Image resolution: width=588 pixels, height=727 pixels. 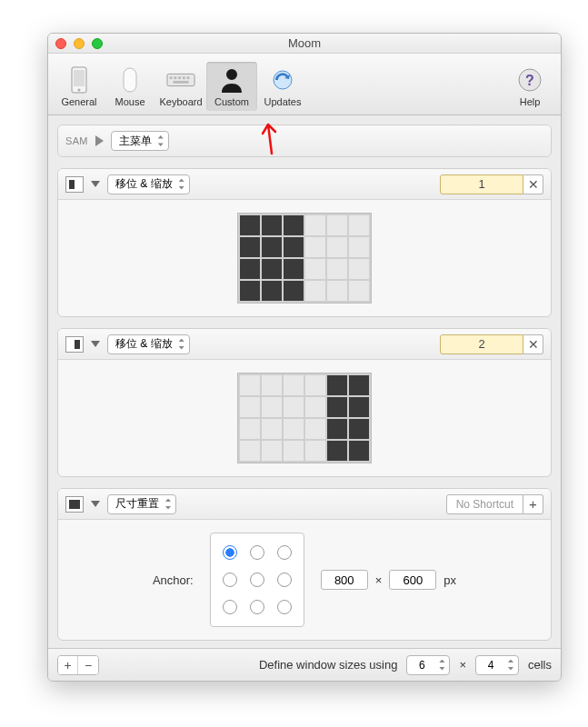 What do you see at coordinates (428, 665) in the screenshot?
I see `grid-cols-stepper: 6` at bounding box center [428, 665].